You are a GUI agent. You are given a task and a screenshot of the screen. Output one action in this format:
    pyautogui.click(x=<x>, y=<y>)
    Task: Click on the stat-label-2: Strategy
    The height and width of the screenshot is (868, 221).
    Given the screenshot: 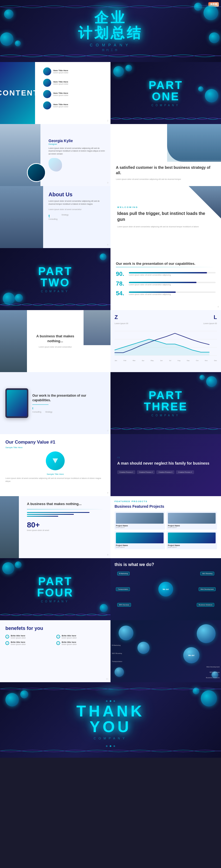 What is the action you would take?
    pyautogui.click(x=65, y=215)
    